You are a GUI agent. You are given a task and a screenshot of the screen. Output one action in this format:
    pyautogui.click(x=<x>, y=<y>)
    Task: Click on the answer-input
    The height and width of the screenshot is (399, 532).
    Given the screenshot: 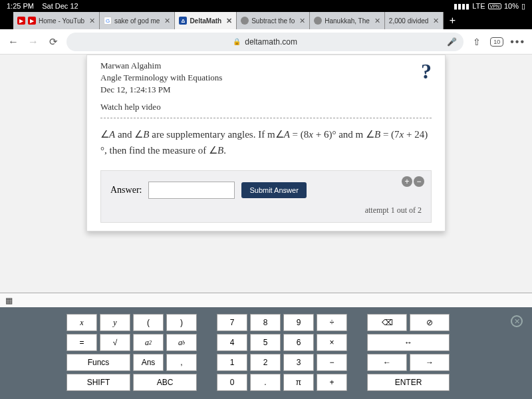 What is the action you would take?
    pyautogui.click(x=192, y=190)
    